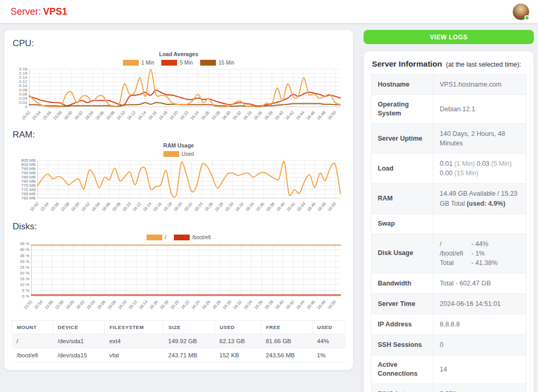 The width and height of the screenshot is (538, 392). Describe the element at coordinates (79, 341) in the screenshot. I see `table-cell: /dev/sda1` at that location.